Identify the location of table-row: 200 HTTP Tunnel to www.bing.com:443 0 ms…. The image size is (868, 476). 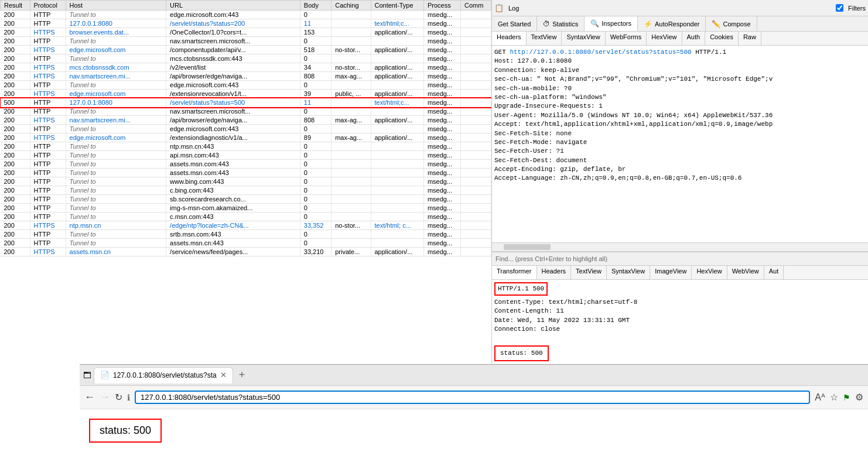
(246, 182).